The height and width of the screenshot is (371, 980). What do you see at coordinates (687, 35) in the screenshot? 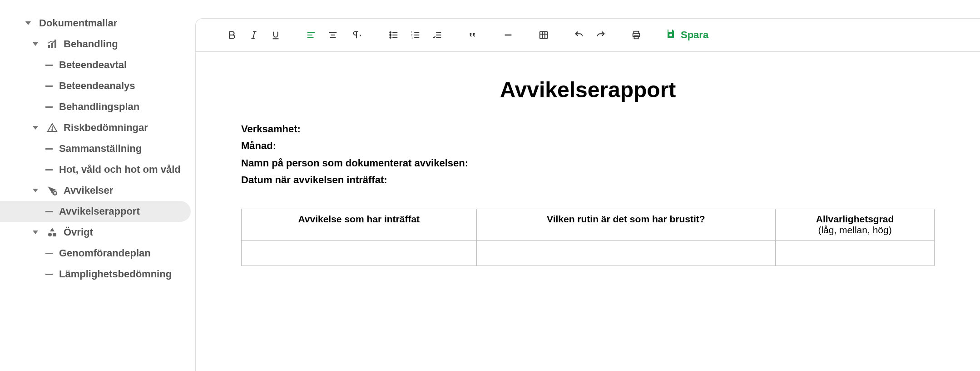
I see `save-button: Spara` at bounding box center [687, 35].